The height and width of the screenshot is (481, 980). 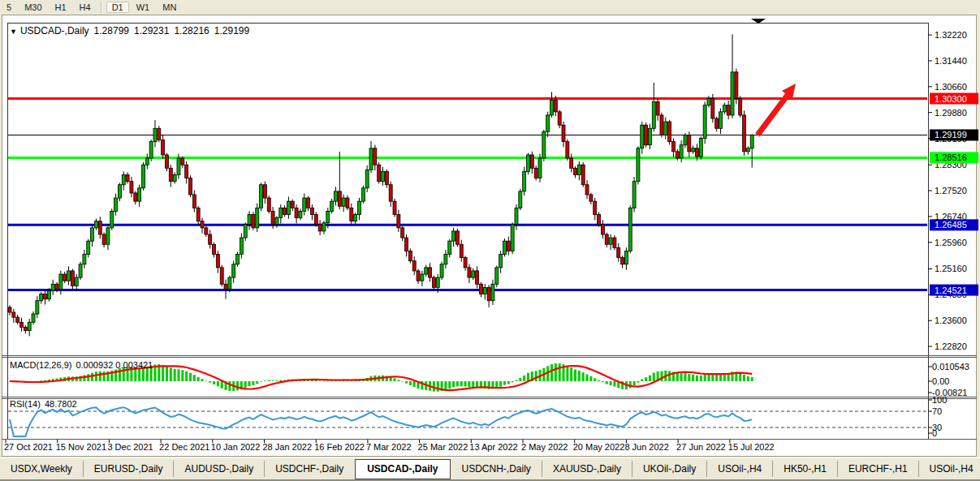 I want to click on price-tick-label: 1.23600, so click(x=951, y=320).